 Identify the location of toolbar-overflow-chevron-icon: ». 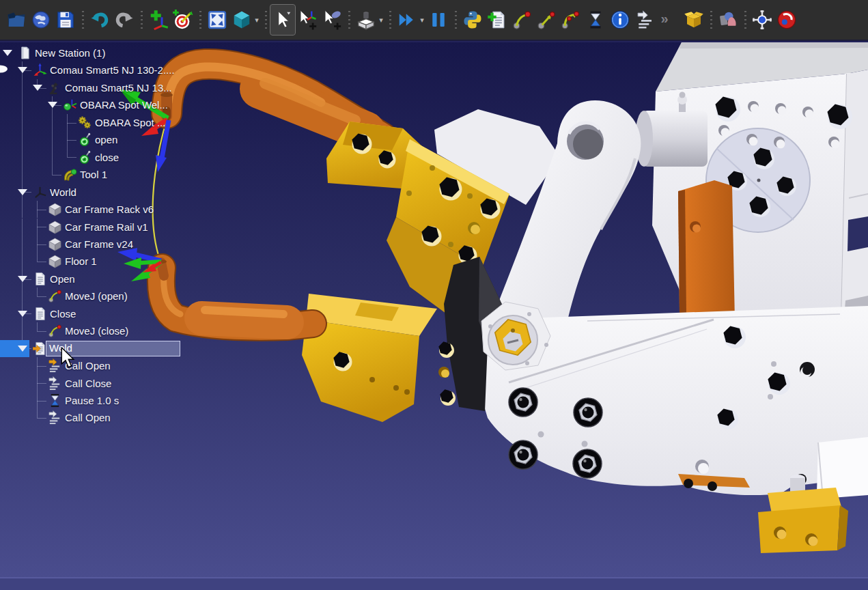
(664, 19).